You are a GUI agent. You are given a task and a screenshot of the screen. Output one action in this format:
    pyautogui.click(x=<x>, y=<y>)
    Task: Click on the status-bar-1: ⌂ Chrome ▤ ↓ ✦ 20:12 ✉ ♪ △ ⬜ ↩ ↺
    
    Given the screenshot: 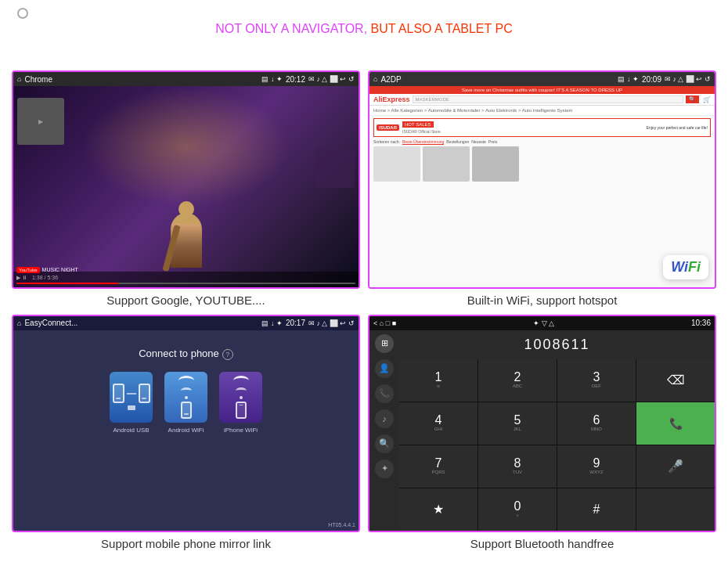 What is the action you would take?
    pyautogui.click(x=186, y=79)
    